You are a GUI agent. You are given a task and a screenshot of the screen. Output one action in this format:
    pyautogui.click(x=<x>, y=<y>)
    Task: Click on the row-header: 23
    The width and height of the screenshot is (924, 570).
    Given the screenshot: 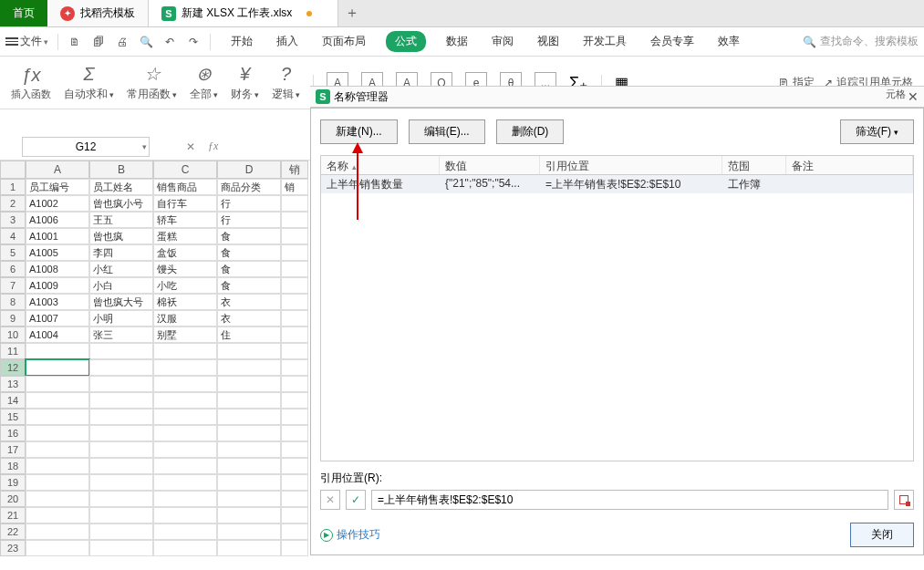 What is the action you would take?
    pyautogui.click(x=13, y=548)
    